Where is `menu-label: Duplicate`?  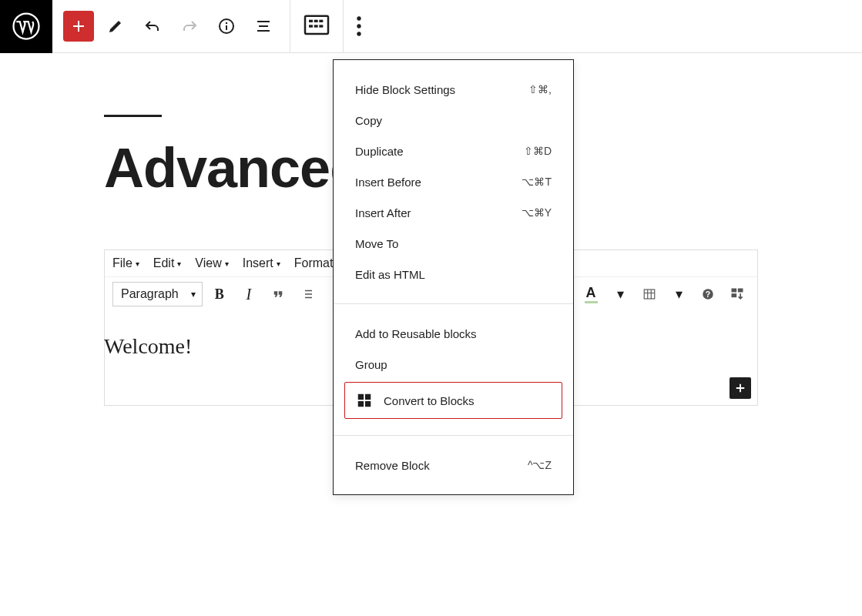
menu-label: Duplicate is located at coordinates (379, 151).